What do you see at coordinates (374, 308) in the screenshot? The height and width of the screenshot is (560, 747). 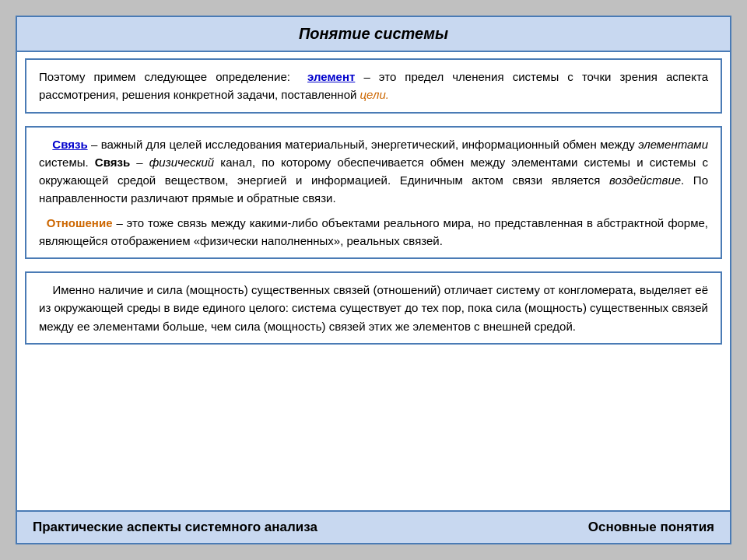 I see `block3-paragraph1: Именно наличие и сила (мощность) существ…` at bounding box center [374, 308].